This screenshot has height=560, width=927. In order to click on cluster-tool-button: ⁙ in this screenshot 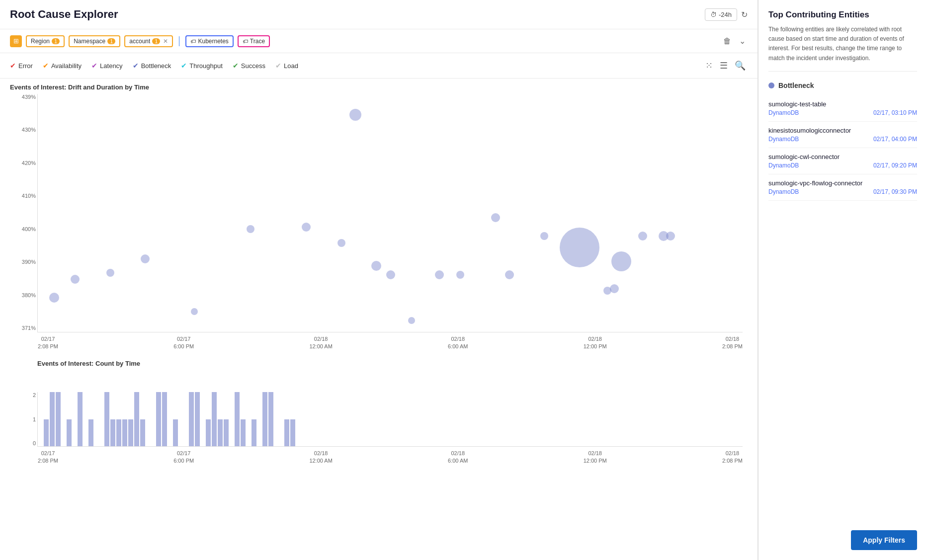, I will do `click(709, 66)`.